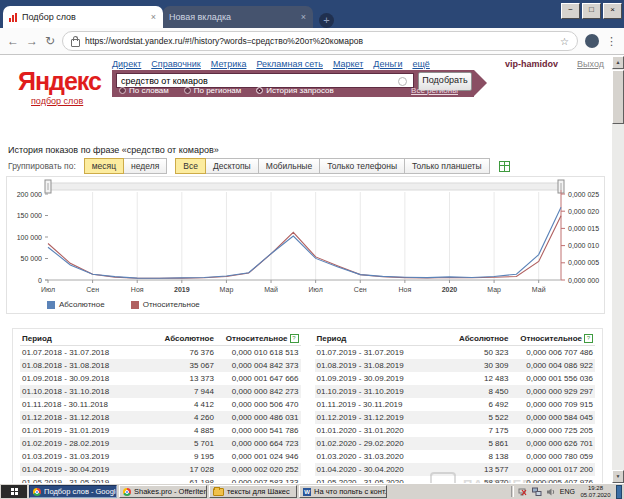  What do you see at coordinates (532, 64) in the screenshot?
I see `user-login: vip-hamidov` at bounding box center [532, 64].